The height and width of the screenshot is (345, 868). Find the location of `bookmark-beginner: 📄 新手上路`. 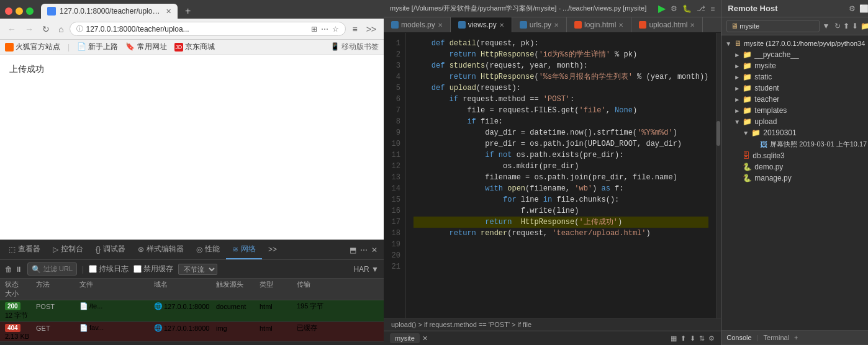

bookmark-beginner: 📄 新手上路 is located at coordinates (97, 47).